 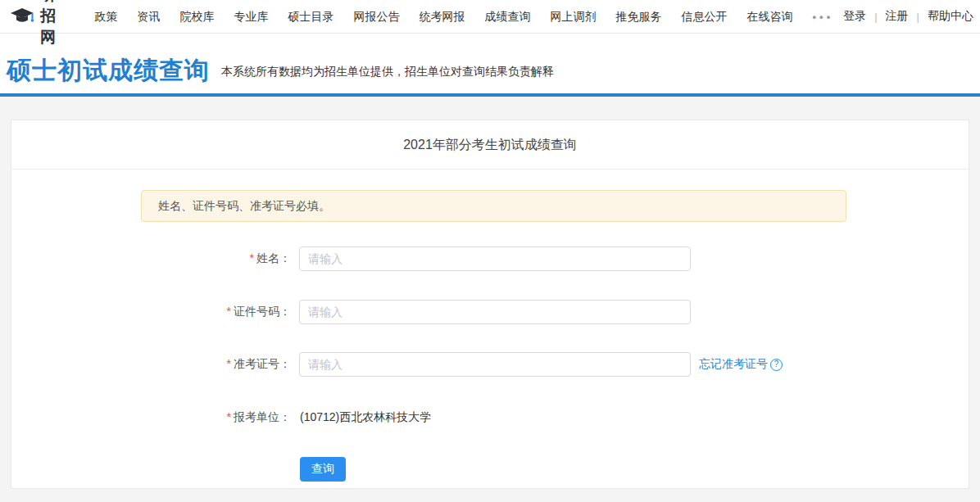 I want to click on nav-item-major-library: 专业库, so click(x=252, y=16).